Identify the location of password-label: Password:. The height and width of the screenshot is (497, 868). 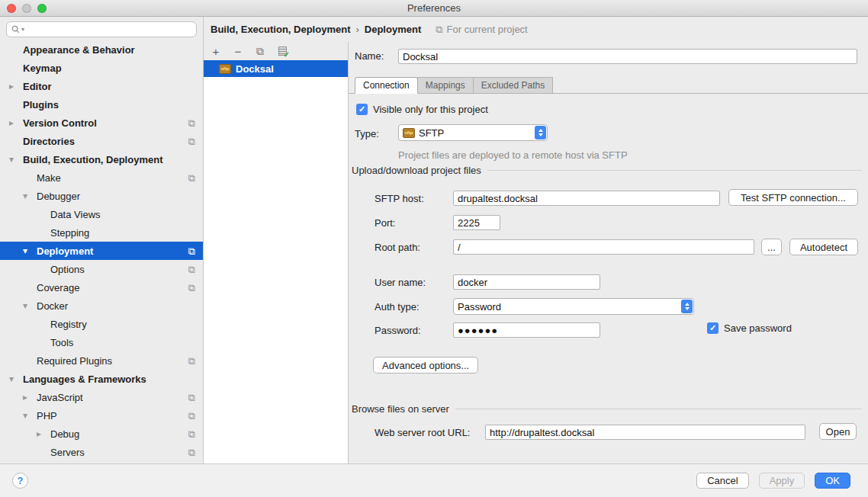
(398, 331).